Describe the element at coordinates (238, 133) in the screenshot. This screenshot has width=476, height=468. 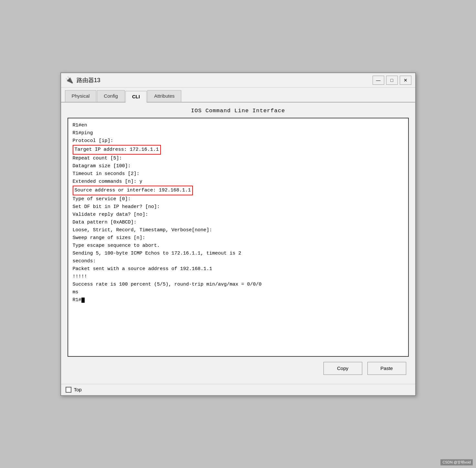
I see `cli-line: R1#ping` at that location.